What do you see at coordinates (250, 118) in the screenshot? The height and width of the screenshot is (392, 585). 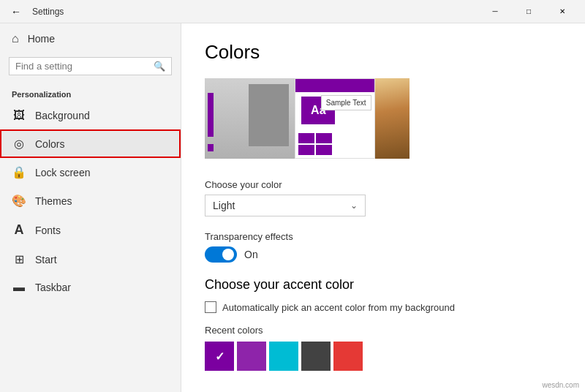 I see `preview-left` at bounding box center [250, 118].